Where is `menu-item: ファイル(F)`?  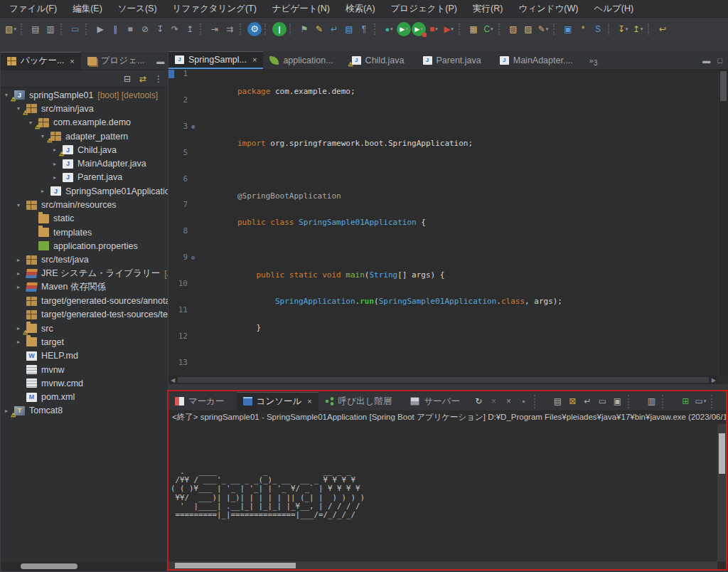
menu-item: ファイル(F) is located at coordinates (33, 9).